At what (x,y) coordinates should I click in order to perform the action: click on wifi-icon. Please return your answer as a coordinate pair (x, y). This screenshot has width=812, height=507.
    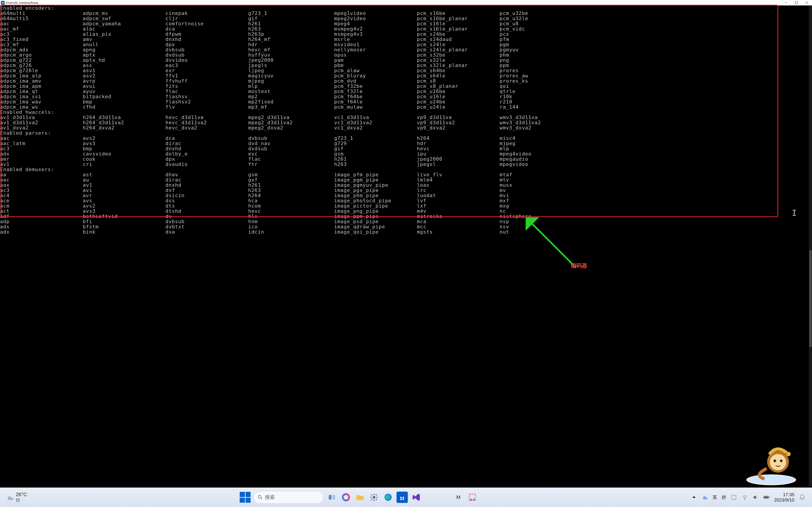
    Looking at the image, I should click on (745, 497).